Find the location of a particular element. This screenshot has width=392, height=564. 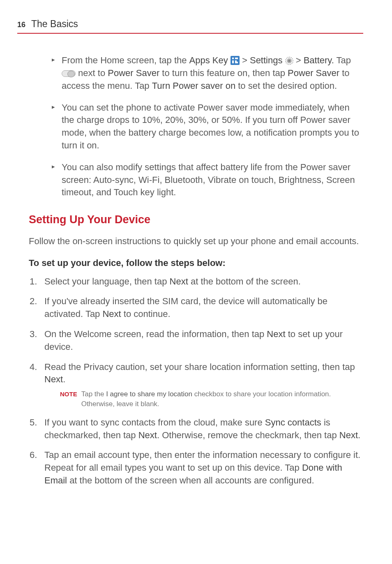

body-text: at the bottom of the screen when all acc… is located at coordinates (191, 480).